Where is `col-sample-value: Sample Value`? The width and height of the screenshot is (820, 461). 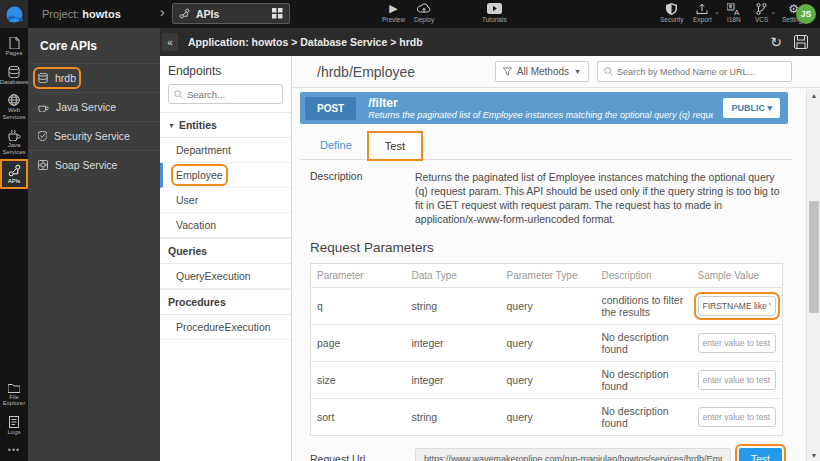
col-sample-value: Sample Value is located at coordinates (738, 276).